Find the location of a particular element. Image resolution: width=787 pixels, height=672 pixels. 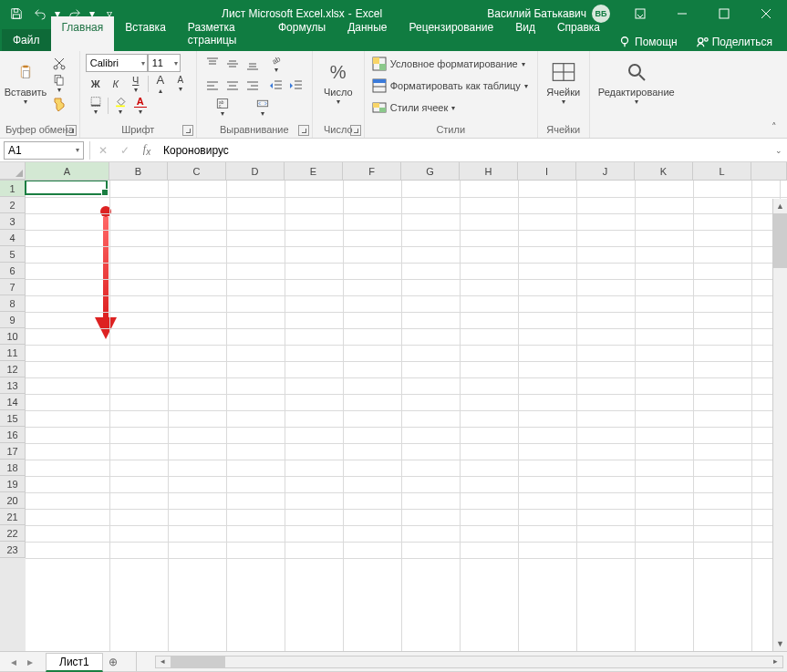

row-header-2: 2 is located at coordinates (13, 205).